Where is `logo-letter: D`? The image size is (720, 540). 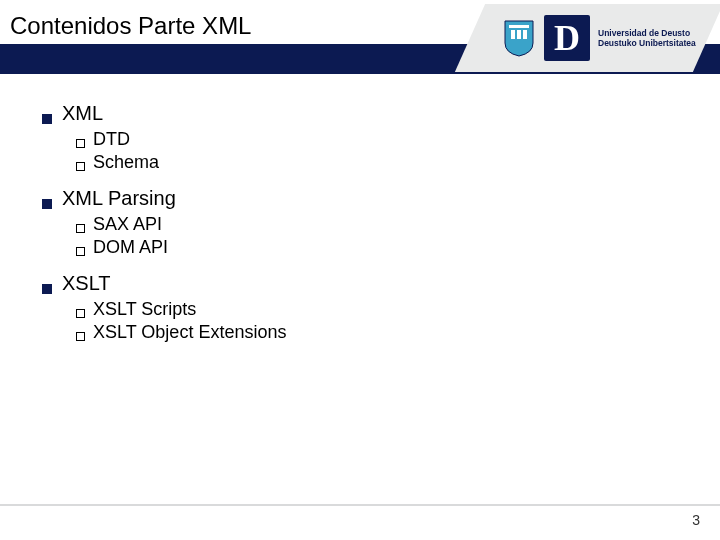 logo-letter: D is located at coordinates (567, 38).